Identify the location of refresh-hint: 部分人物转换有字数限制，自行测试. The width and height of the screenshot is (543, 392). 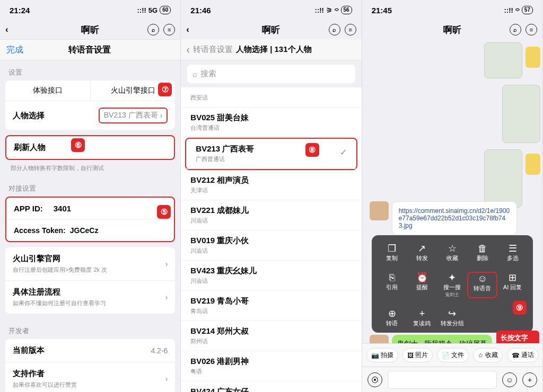
(90, 170).